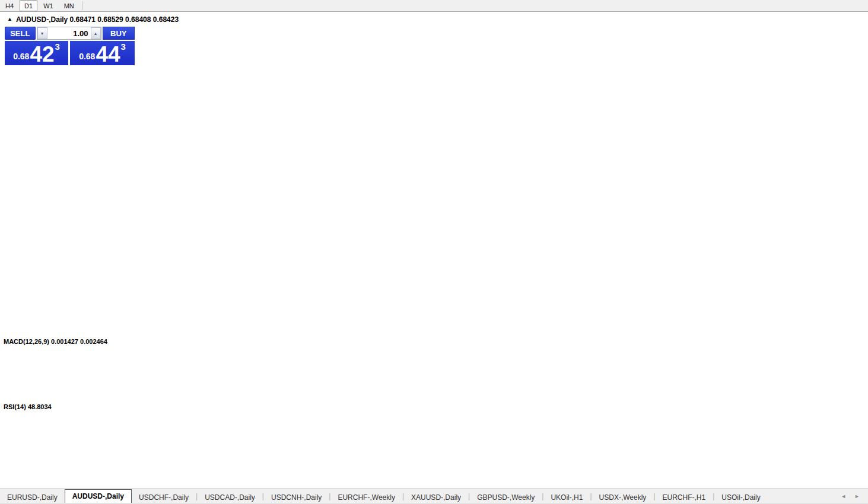  Describe the element at coordinates (434, 496) in the screenshot. I see `symbol-tab-bar: EURUSD-,DailyAUDUSD-,DailyUSDCHF-,Daily|…` at that location.